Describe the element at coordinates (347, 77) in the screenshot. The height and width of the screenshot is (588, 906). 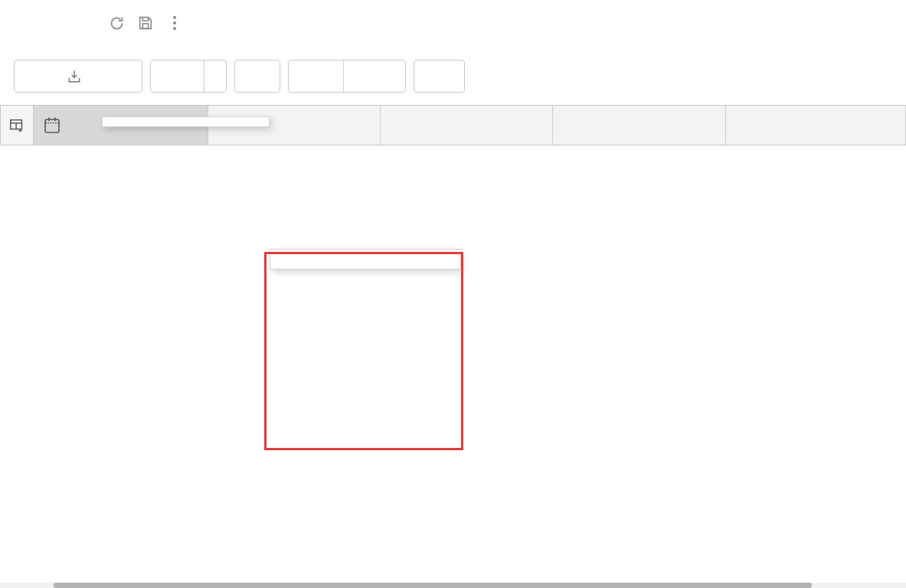
I see `add-delete-button-group` at that location.